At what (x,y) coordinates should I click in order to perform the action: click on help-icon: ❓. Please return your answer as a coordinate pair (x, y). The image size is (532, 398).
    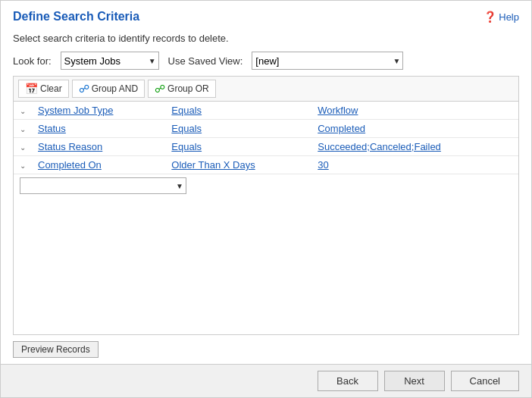
    Looking at the image, I should click on (490, 17).